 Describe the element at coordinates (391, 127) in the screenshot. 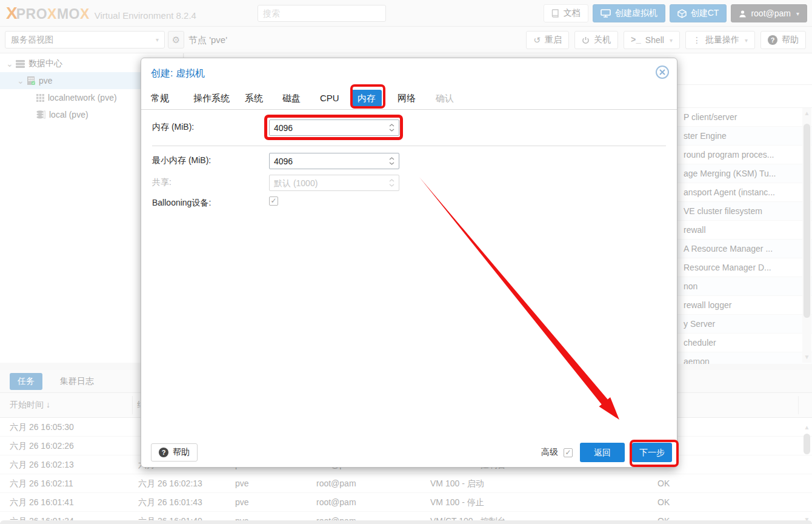

I see `memory-spinner` at that location.